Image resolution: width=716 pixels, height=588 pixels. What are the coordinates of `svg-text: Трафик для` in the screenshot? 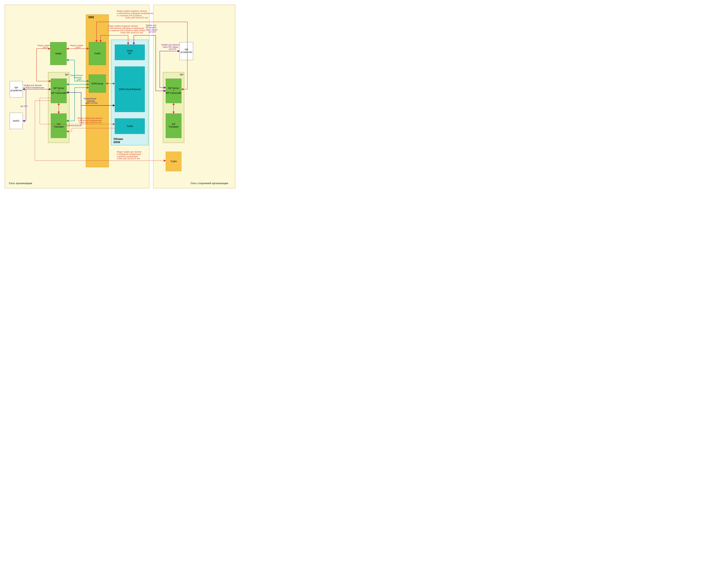 It's located at (151, 25).